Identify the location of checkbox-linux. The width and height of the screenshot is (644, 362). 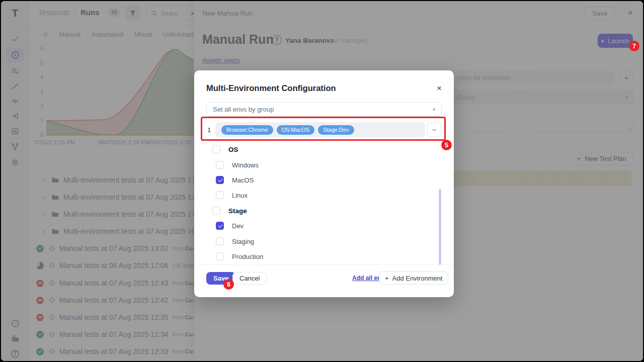
(220, 195).